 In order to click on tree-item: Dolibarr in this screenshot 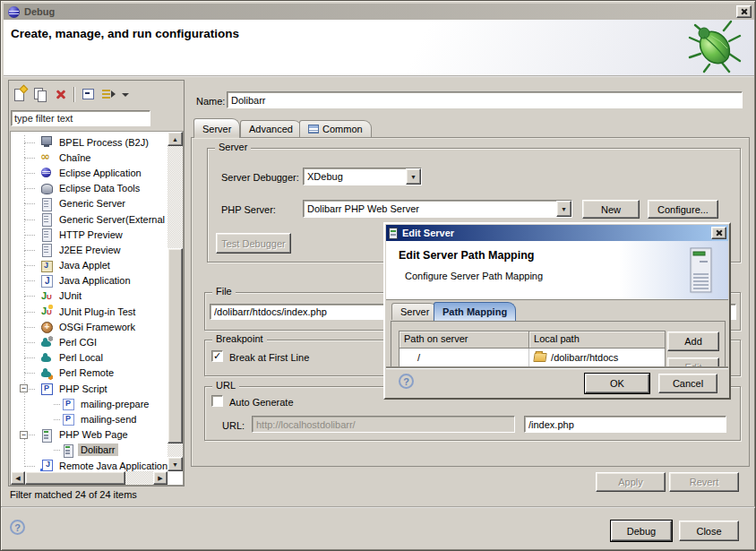, I will do `click(90, 450)`.